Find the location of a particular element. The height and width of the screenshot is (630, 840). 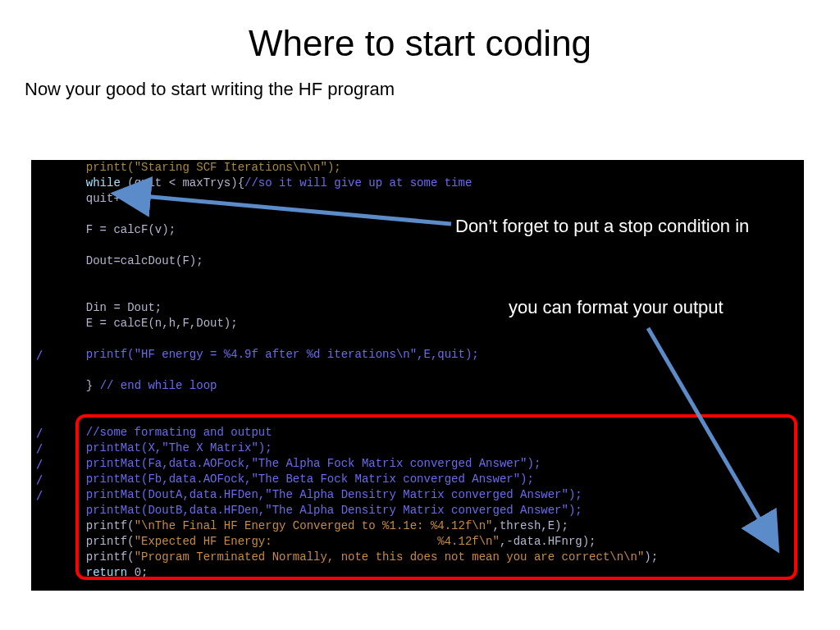

gutter-slashes: / / / / / / is located at coordinates (39, 340).